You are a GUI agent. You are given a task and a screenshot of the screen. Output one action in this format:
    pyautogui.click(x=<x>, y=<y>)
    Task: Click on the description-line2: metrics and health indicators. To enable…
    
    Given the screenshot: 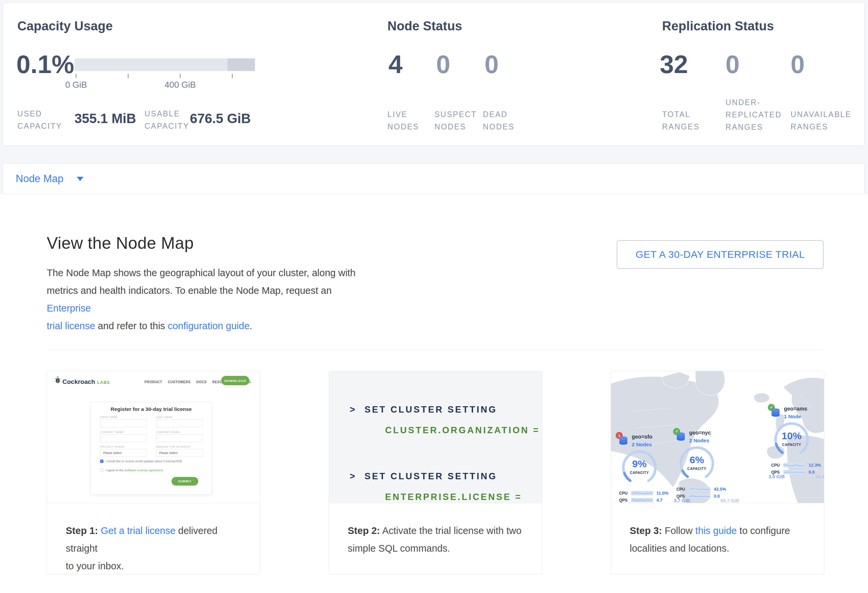 What is the action you would take?
    pyautogui.click(x=189, y=290)
    